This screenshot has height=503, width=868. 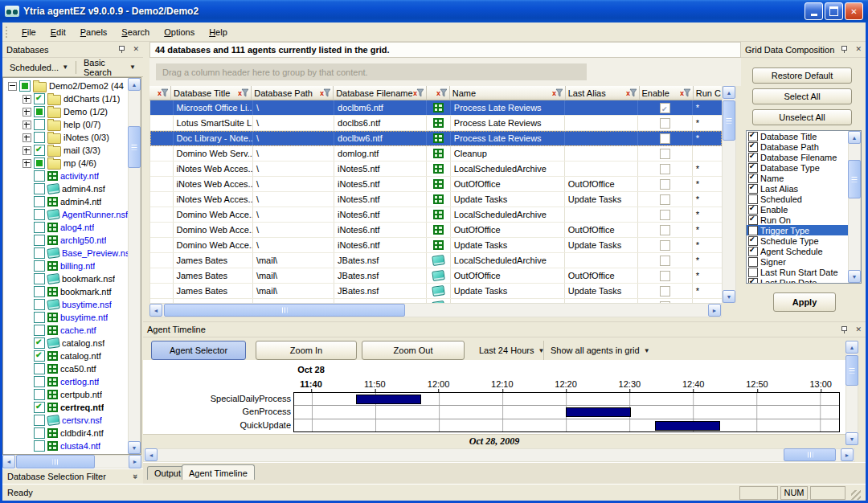 What do you see at coordinates (436, 276) in the screenshot?
I see `table-row: James Bates \mail\ JBates.nsf OutOfOffic…` at bounding box center [436, 276].